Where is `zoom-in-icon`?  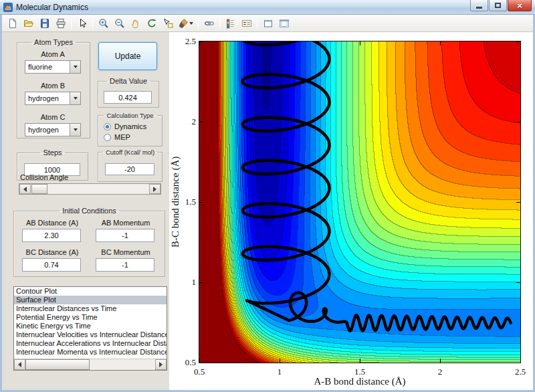
zoom-in-icon is located at coordinates (104, 23).